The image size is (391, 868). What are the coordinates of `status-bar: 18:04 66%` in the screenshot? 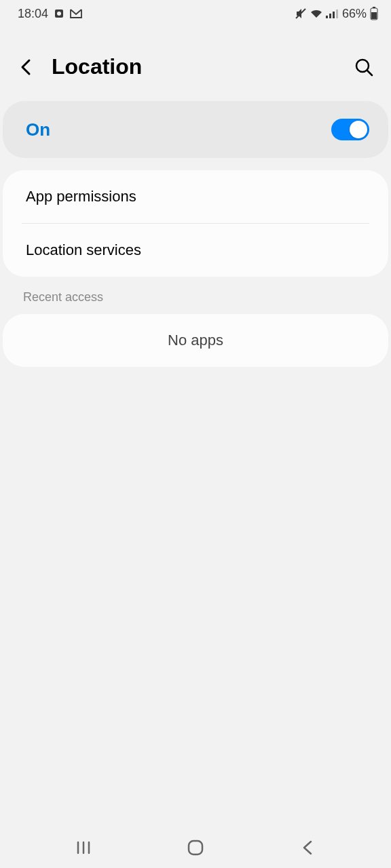 It's located at (196, 14).